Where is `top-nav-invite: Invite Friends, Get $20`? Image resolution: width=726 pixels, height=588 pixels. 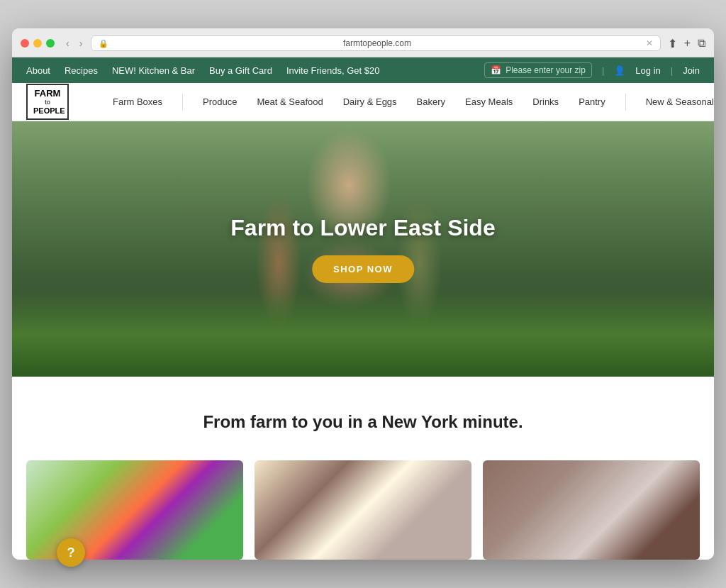 top-nav-invite: Invite Friends, Get $20 is located at coordinates (333, 71).